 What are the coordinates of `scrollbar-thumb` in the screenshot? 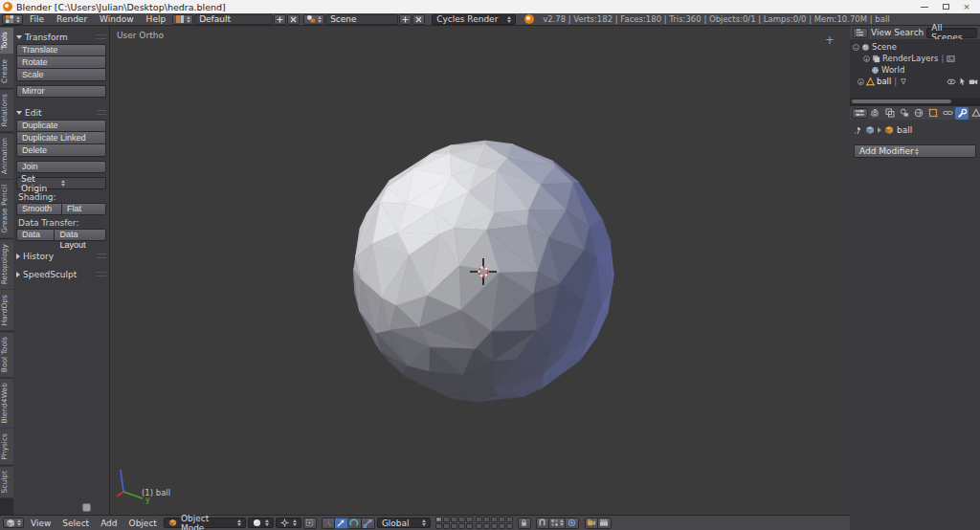 It's located at (902, 101).